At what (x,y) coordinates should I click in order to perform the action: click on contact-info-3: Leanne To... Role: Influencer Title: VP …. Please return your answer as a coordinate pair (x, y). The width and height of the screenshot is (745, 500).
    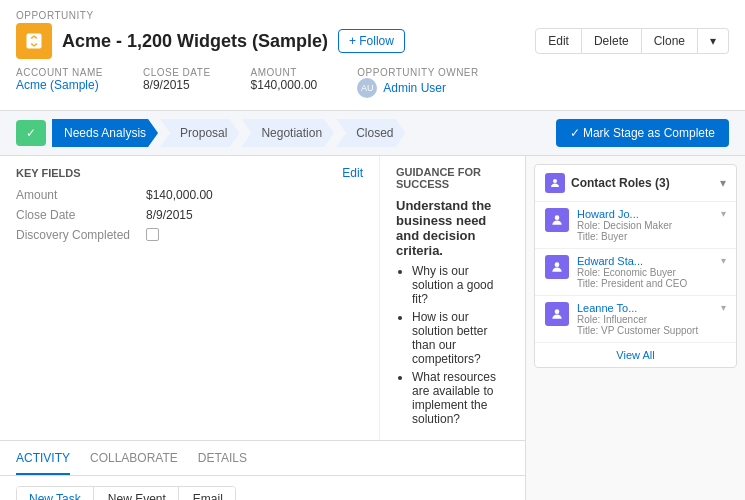
    Looking at the image, I should click on (645, 319).